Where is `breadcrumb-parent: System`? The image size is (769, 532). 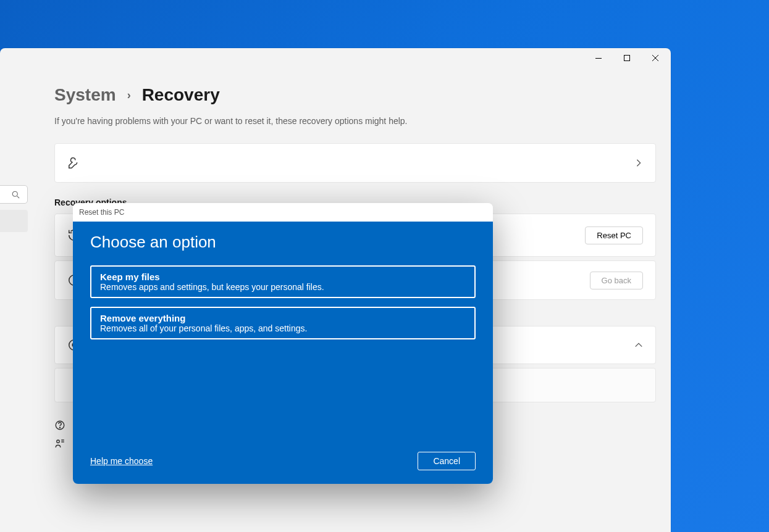 breadcrumb-parent: System is located at coordinates (85, 95).